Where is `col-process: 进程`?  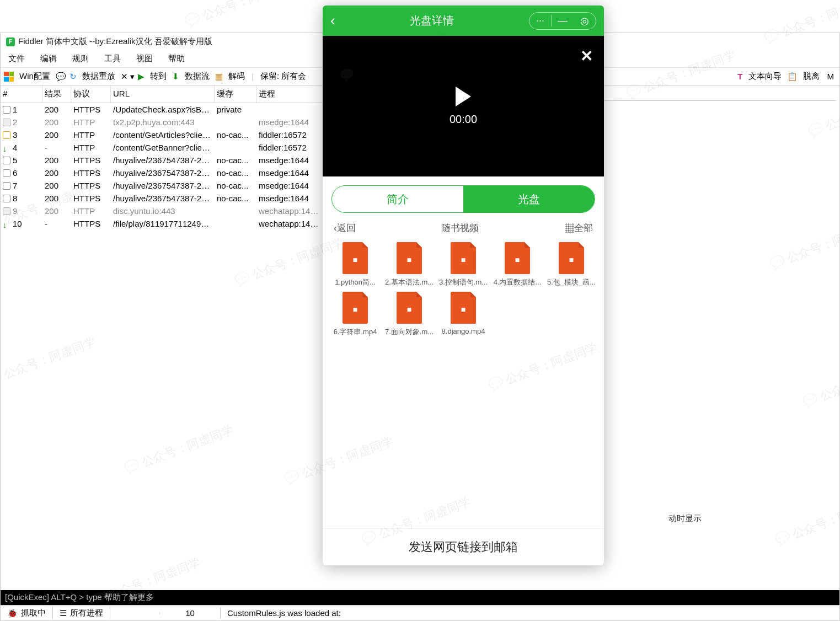 col-process: 进程 is located at coordinates (290, 94).